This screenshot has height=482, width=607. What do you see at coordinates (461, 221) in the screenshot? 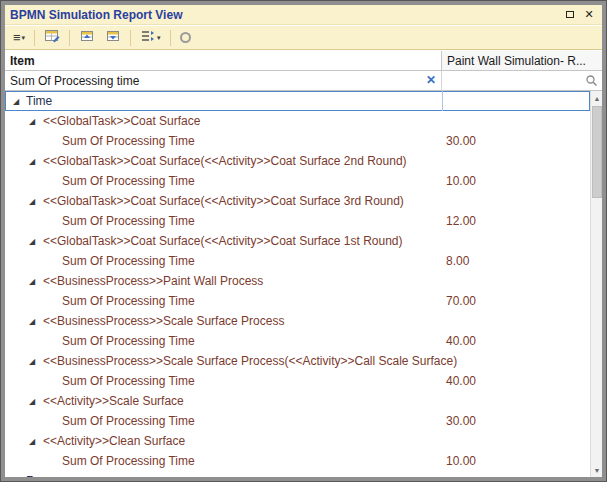
I see `row-value: 12.00` at bounding box center [461, 221].